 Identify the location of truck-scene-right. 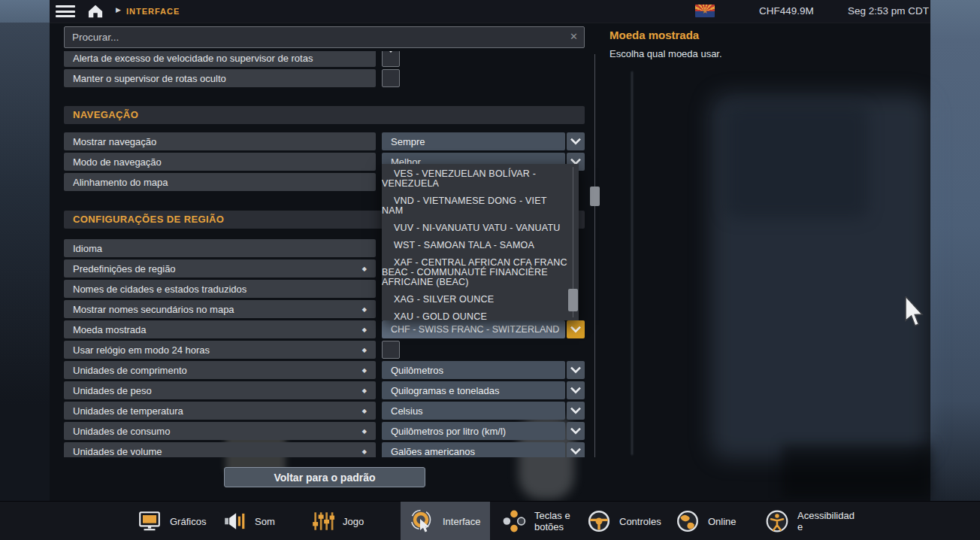
(955, 250).